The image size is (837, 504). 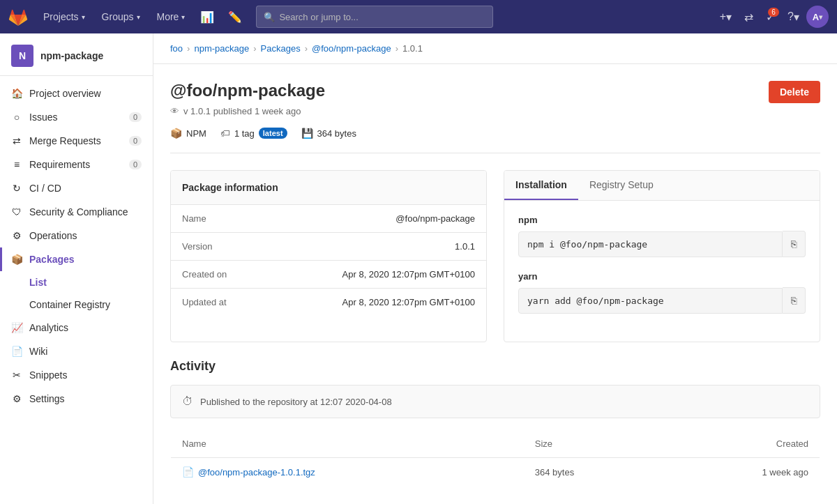 I want to click on table-row: Created on Apr 8, 2020 12:07pm GMT+0100, so click(x=329, y=275).